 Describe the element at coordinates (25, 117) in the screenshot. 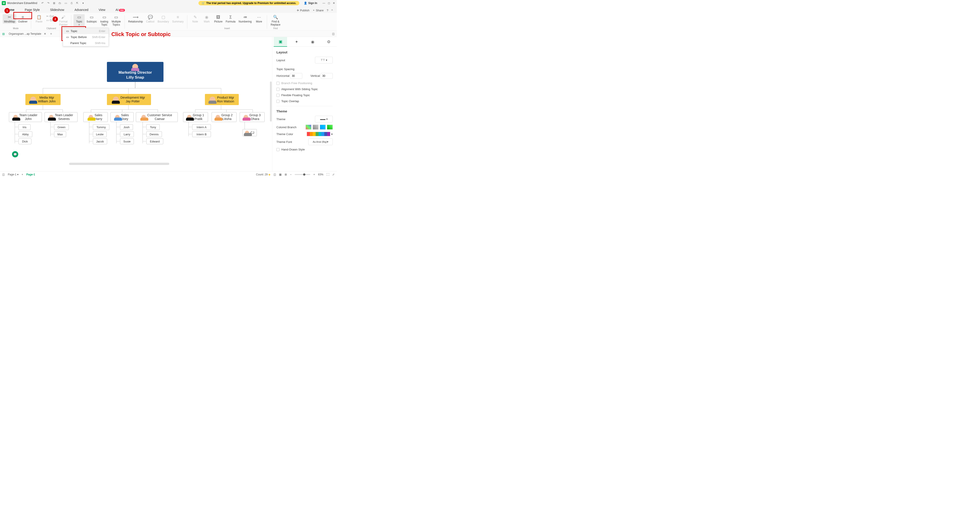

I see `org-l3-john: Team LeaderJohn` at that location.